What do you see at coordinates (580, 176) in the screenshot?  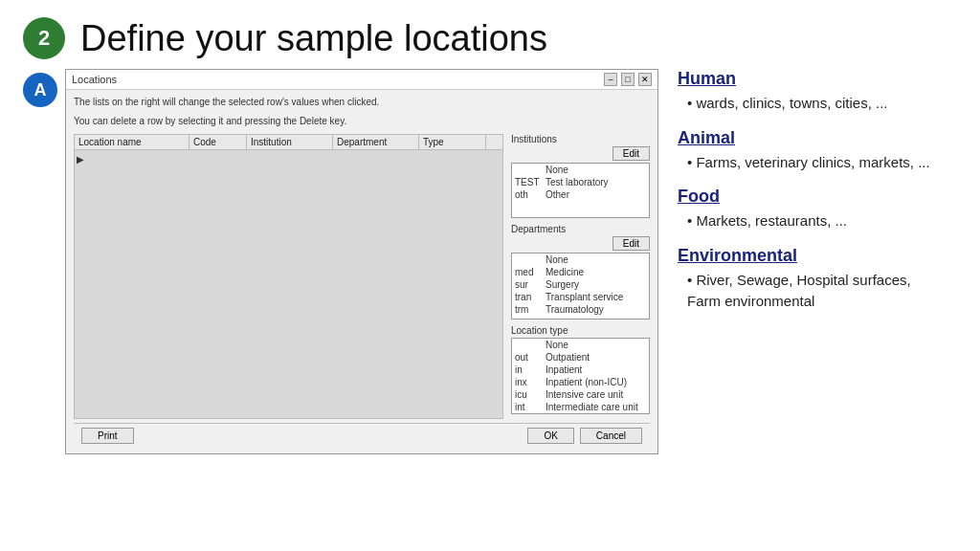 I see `institutions-panel: Institutions Edit None TEST` at bounding box center [580, 176].